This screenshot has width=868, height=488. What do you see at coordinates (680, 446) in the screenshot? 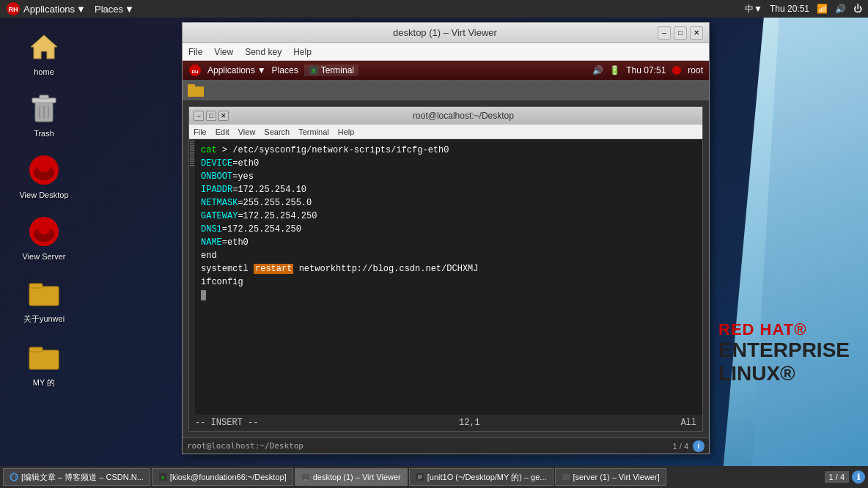
I see `vm-page-indicator: 1 / 4` at bounding box center [680, 446].